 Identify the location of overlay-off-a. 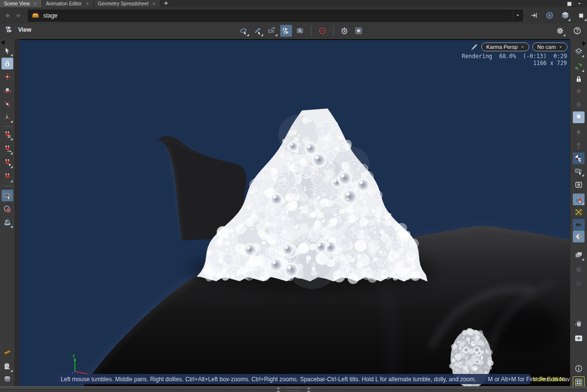
(579, 270).